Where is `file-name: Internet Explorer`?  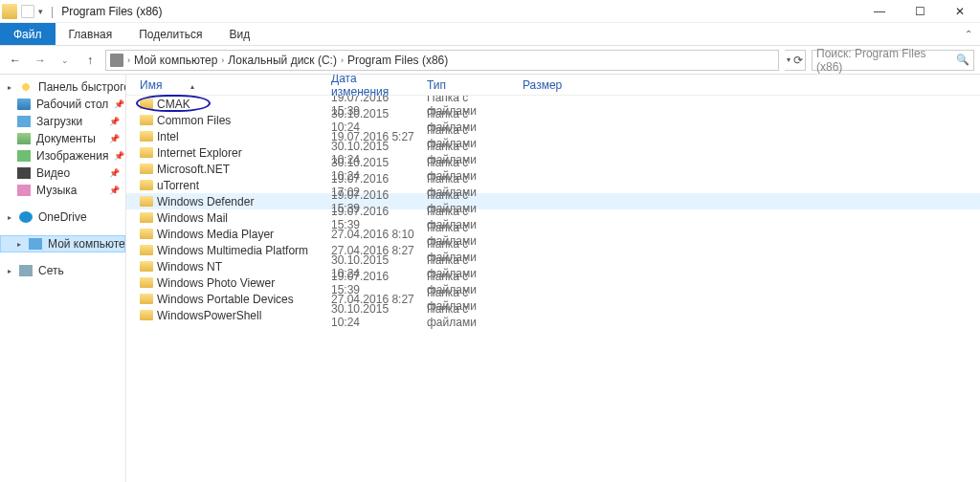
file-name: Internet Explorer is located at coordinates (199, 153).